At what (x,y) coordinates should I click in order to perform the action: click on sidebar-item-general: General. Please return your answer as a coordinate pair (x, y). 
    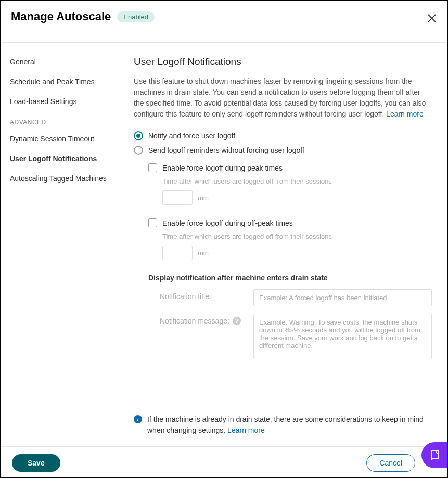
    Looking at the image, I should click on (60, 62).